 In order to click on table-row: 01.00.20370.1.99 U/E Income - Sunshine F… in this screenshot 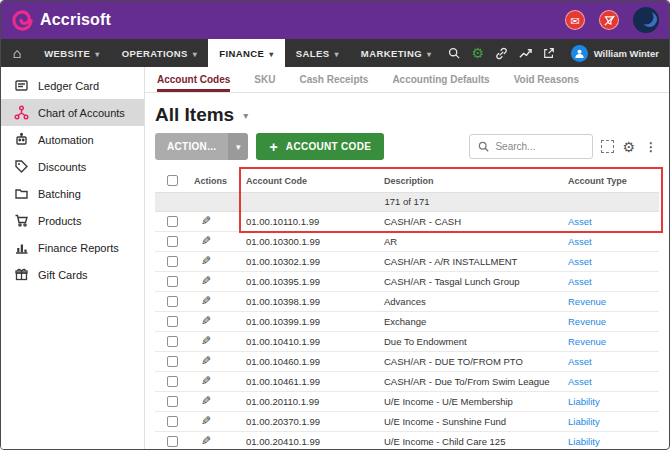, I will do `click(407, 421)`.